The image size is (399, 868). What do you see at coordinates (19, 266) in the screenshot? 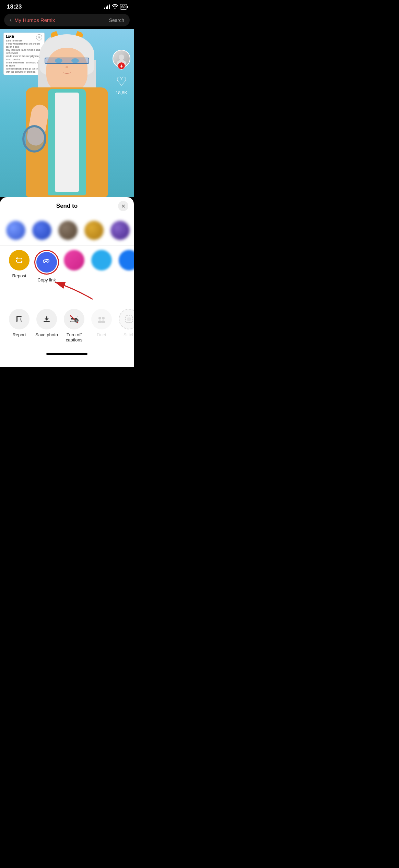
I see `repost-action: Repost` at bounding box center [19, 266].